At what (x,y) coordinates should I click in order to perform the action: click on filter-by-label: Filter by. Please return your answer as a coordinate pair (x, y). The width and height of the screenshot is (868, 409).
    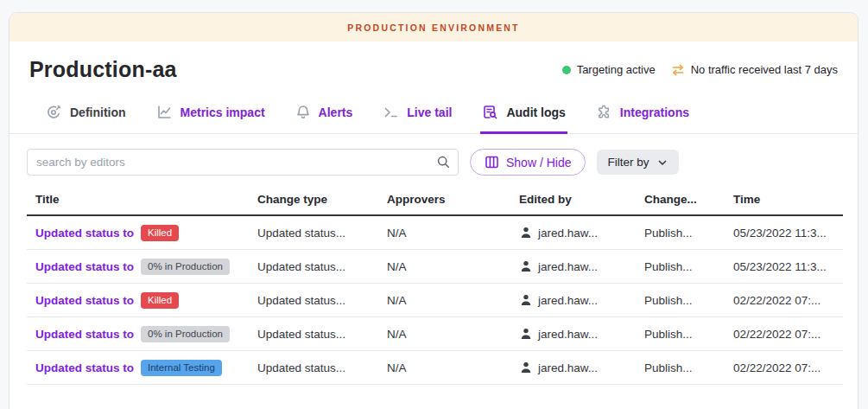
    Looking at the image, I should click on (628, 163).